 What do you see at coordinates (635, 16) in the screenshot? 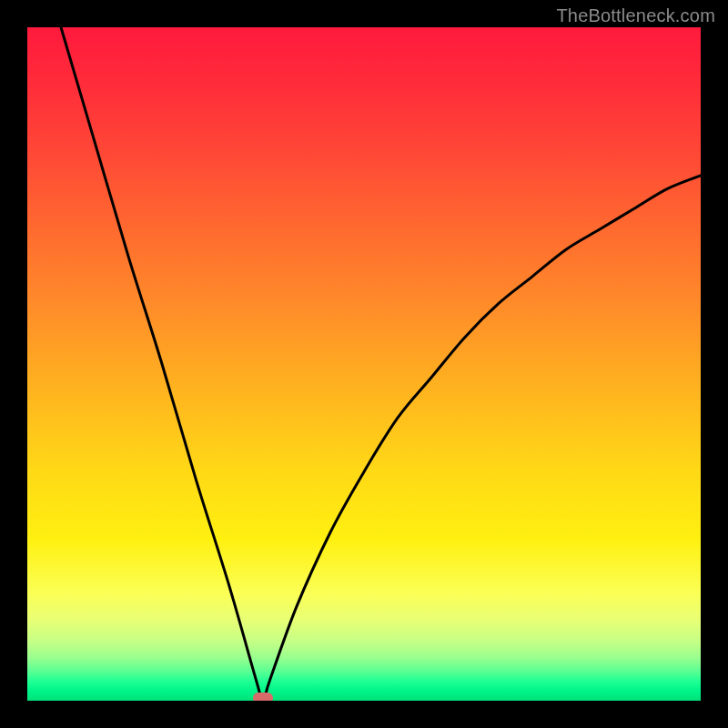
I see `watermark-text: TheBottleneck.com` at bounding box center [635, 16].